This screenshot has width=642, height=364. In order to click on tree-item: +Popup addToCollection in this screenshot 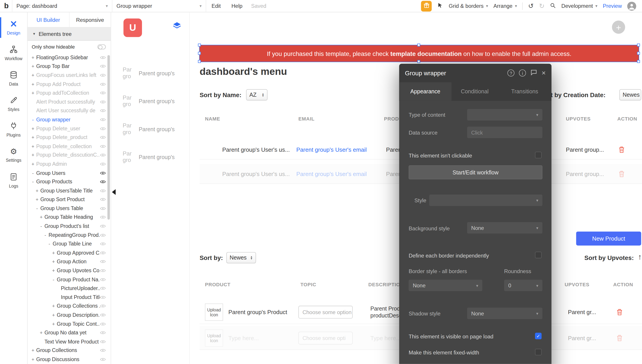, I will do `click(69, 93)`.